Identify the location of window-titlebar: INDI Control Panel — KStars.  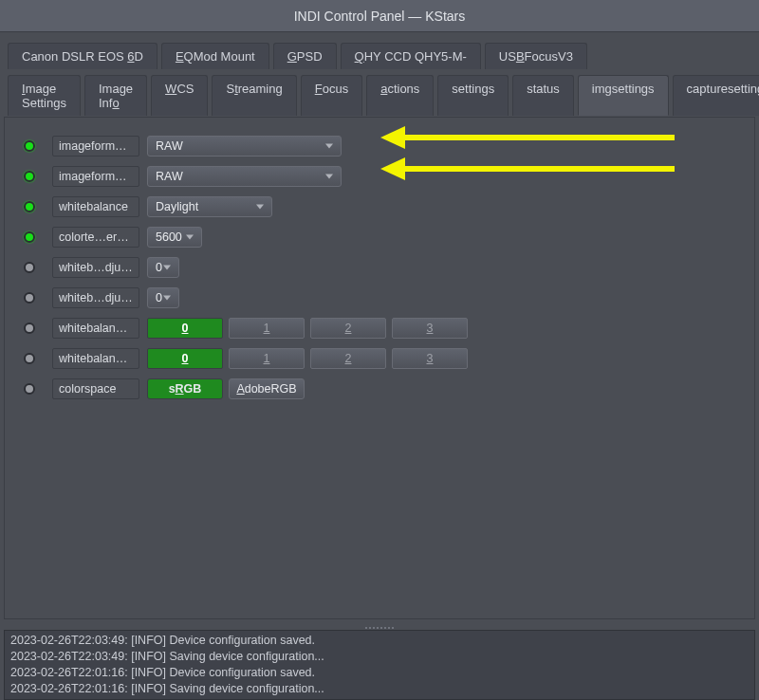
(380, 16).